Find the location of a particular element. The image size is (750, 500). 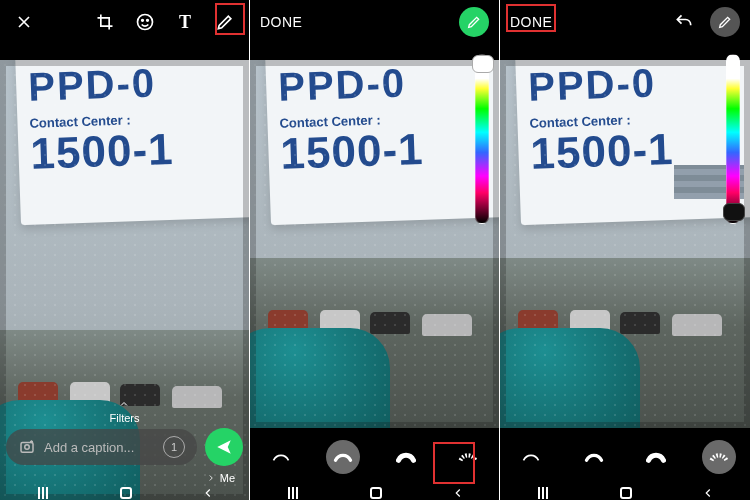

caption-placeholder: Add a caption... is located at coordinates (89, 448).